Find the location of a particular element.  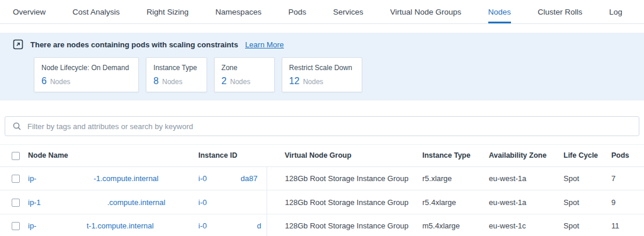

tab-cluster-rolls: Cluster Rolls is located at coordinates (560, 12).